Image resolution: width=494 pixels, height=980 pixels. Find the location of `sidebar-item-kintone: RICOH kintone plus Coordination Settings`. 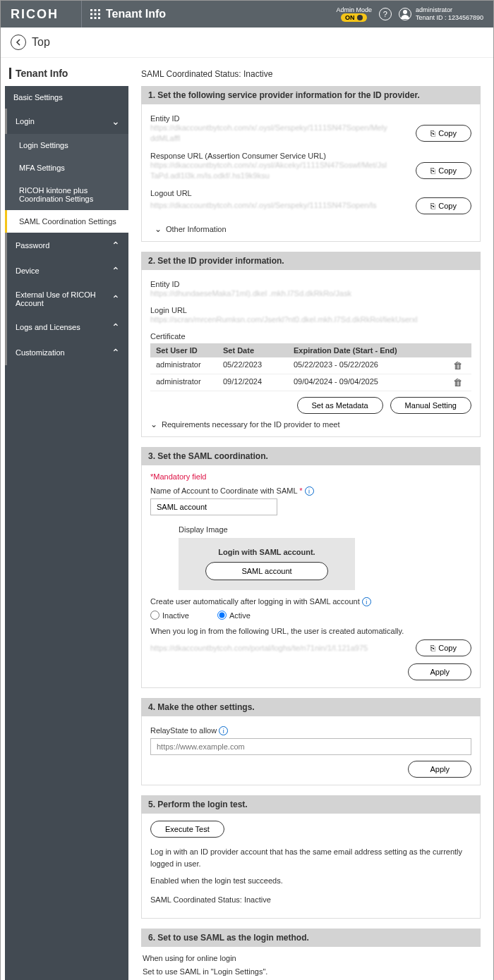

sidebar-item-kintone: RICOH kintone plus Coordination Settings is located at coordinates (66, 195).